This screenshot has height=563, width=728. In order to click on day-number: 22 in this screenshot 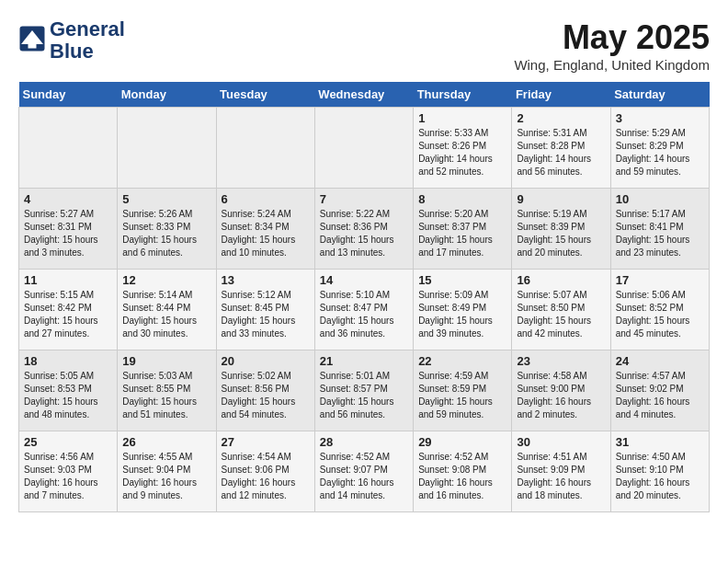, I will do `click(462, 361)`.